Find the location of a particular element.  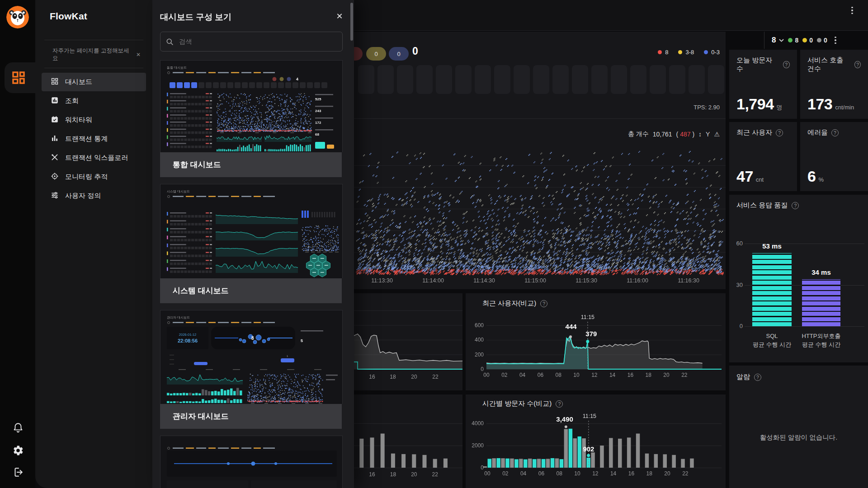

quality-bar is located at coordinates (772, 290).